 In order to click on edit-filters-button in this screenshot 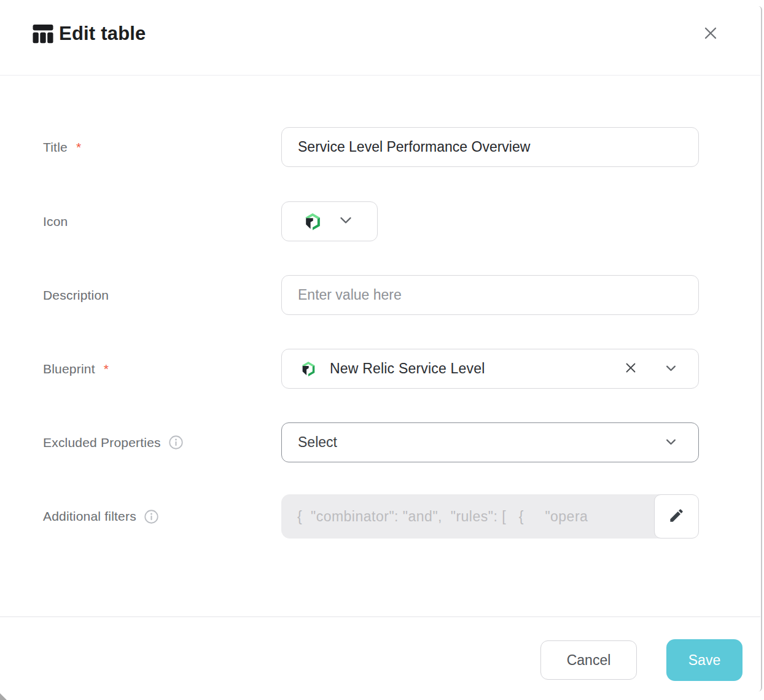, I will do `click(677, 516)`.